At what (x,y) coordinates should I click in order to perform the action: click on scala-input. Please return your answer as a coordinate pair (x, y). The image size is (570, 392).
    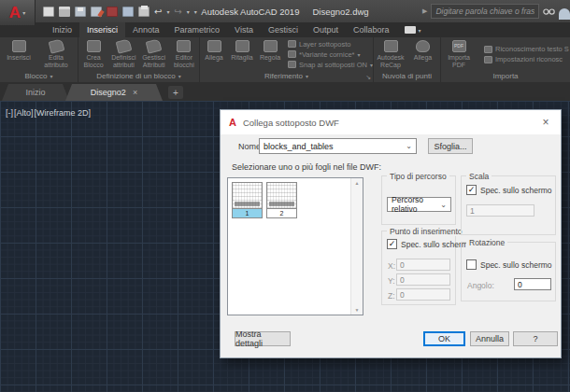
    Looking at the image, I should click on (501, 211).